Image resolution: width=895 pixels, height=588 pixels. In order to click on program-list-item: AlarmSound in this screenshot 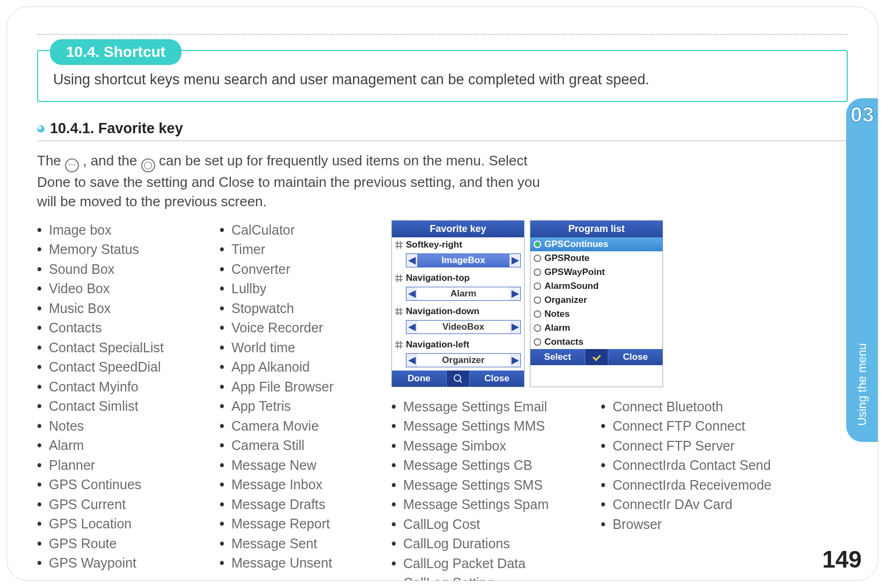, I will do `click(596, 286)`.